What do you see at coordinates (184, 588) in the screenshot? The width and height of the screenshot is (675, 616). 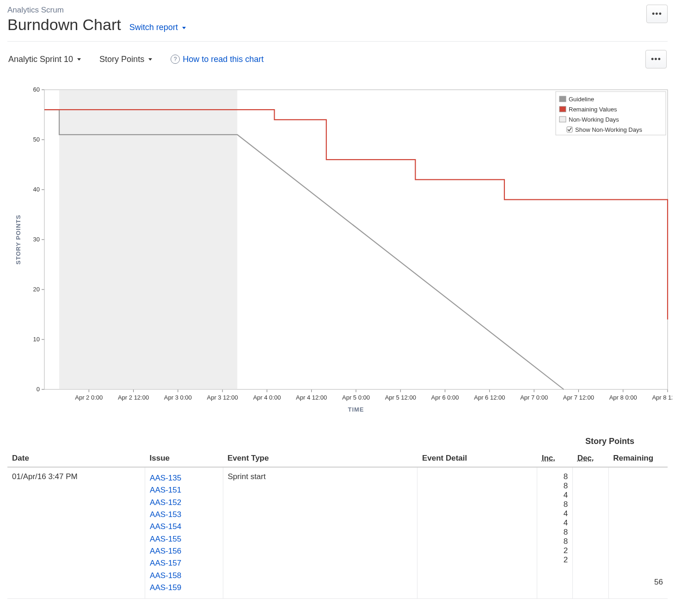 I see `issue-link: AAS-159` at bounding box center [184, 588].